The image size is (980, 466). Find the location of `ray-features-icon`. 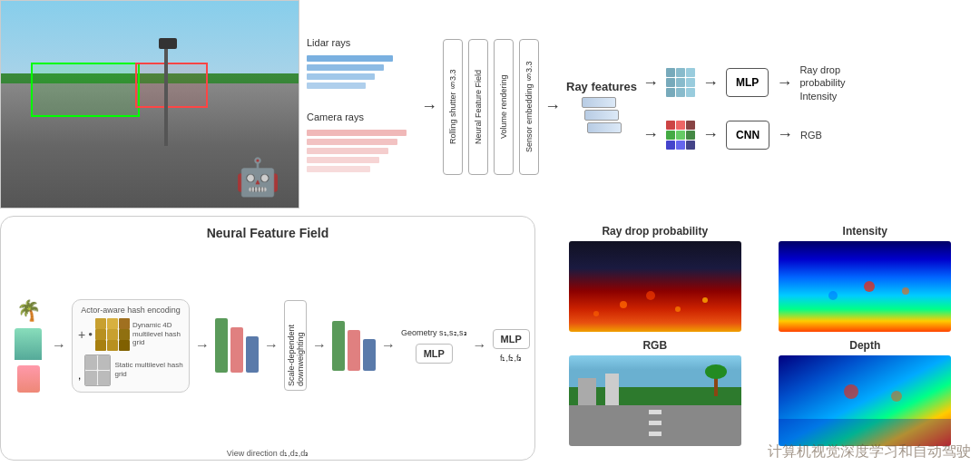

ray-features-icon is located at coordinates (602, 115).